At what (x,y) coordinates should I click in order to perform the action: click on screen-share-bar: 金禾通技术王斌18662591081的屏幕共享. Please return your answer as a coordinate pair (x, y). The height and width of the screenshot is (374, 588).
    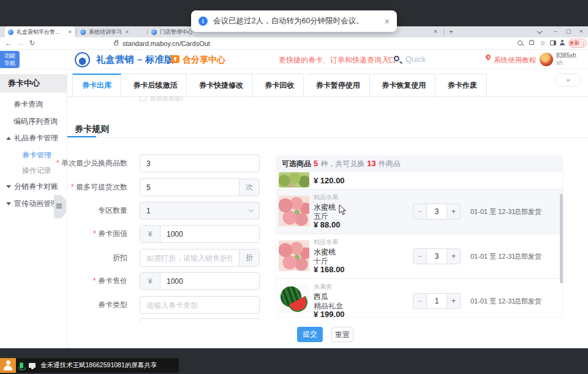
    Looking at the image, I should click on (97, 365).